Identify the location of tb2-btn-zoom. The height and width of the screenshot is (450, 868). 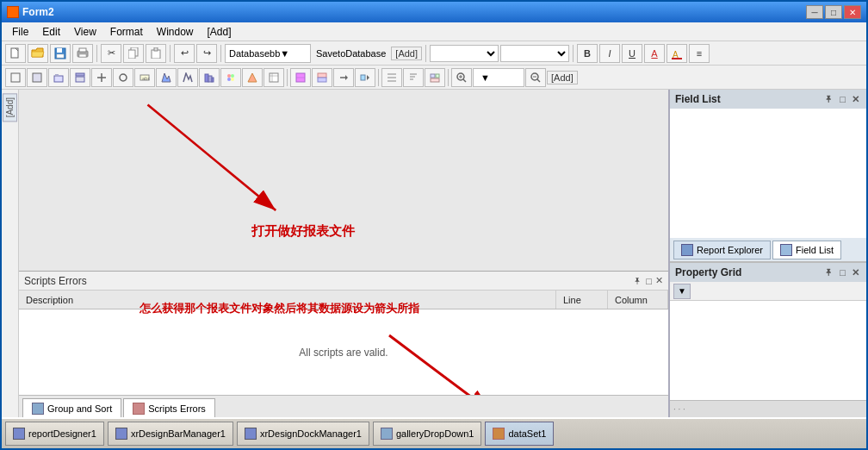
(462, 78).